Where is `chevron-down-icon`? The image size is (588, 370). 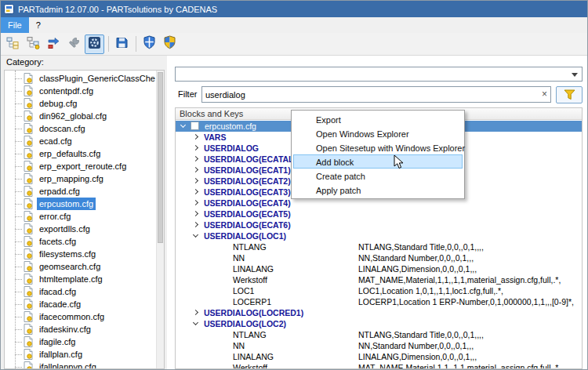
chevron-down-icon is located at coordinates (575, 75).